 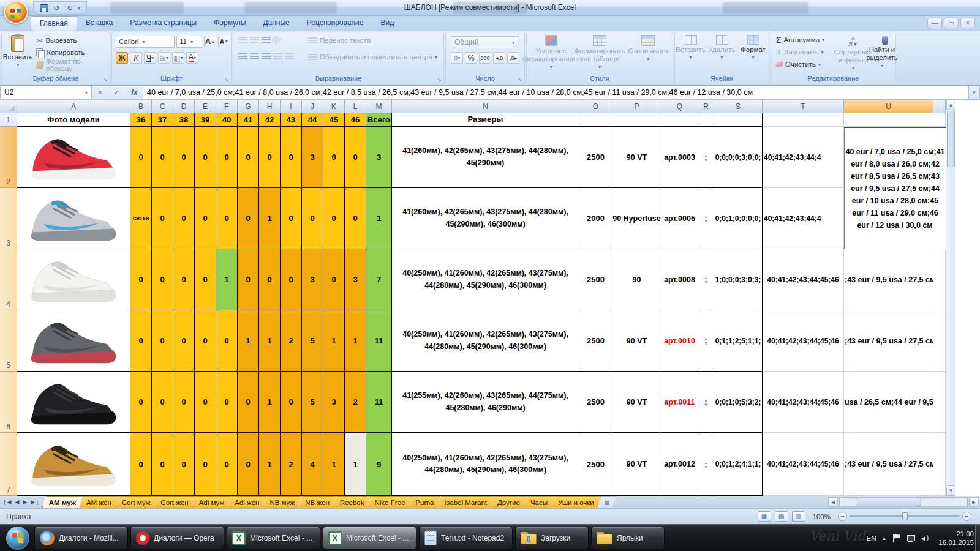 What do you see at coordinates (255, 40) in the screenshot?
I see `align-middle-icon` at bounding box center [255, 40].